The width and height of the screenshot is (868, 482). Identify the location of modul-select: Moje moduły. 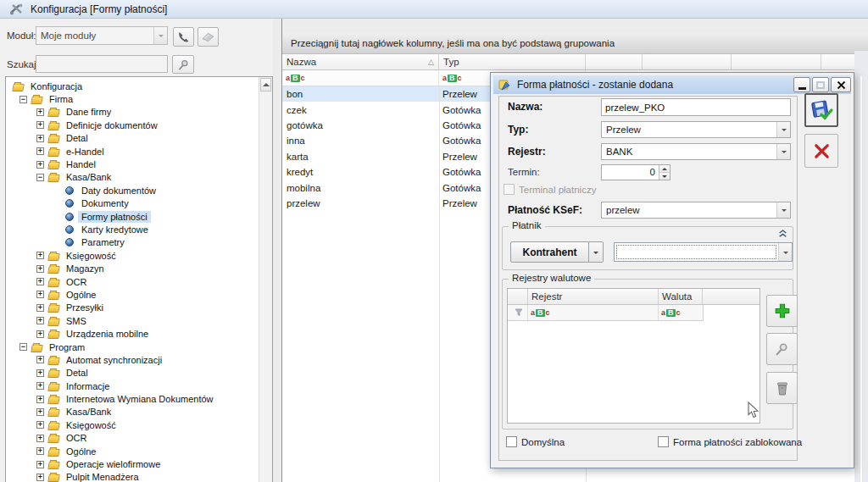
(102, 36).